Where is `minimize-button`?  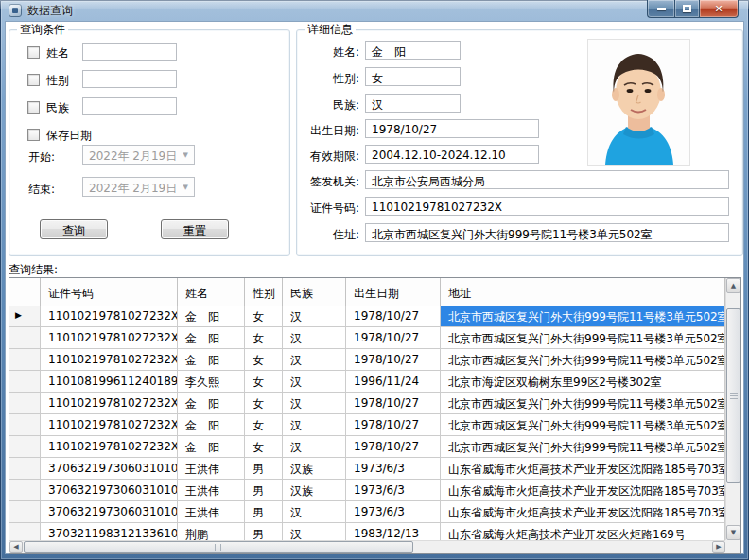
minimize-button is located at coordinates (660, 9).